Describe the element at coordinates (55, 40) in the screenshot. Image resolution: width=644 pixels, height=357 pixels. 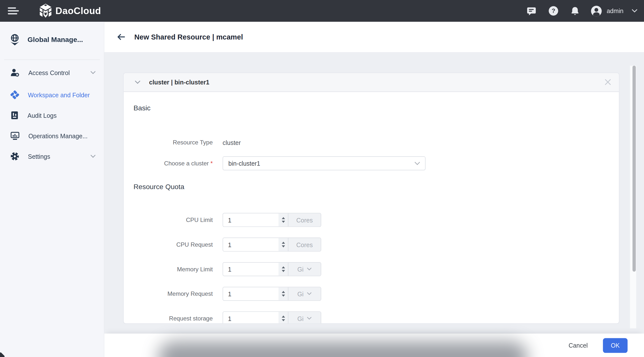
I see `product-title: Global Manage...` at that location.